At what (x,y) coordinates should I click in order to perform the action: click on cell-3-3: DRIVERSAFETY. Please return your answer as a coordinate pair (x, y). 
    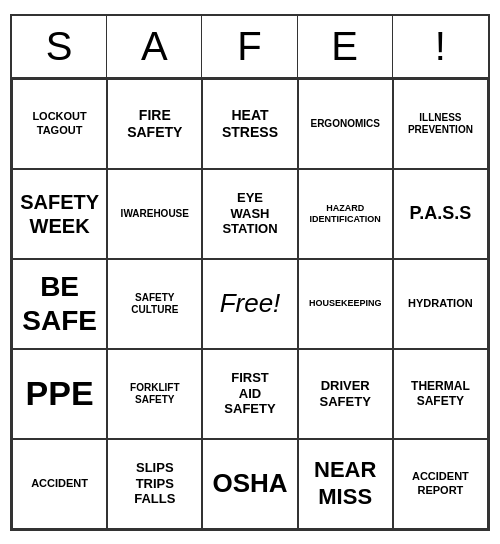
    Looking at the image, I should click on (346, 394).